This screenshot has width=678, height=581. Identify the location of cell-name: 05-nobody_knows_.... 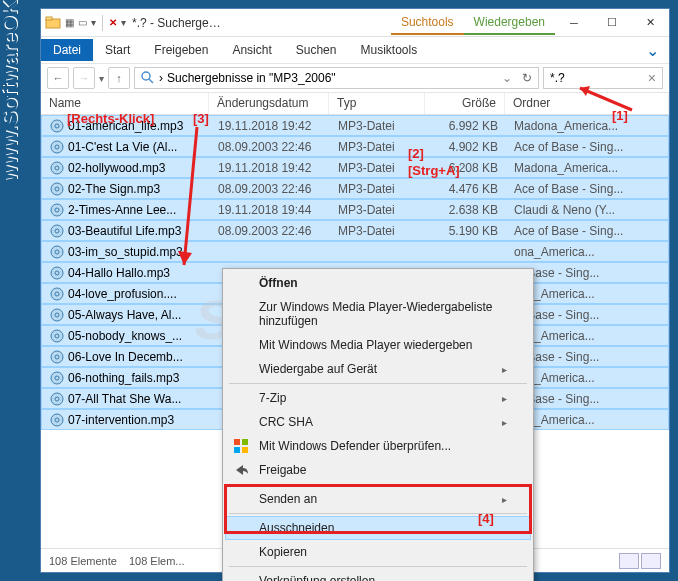
(126, 336).